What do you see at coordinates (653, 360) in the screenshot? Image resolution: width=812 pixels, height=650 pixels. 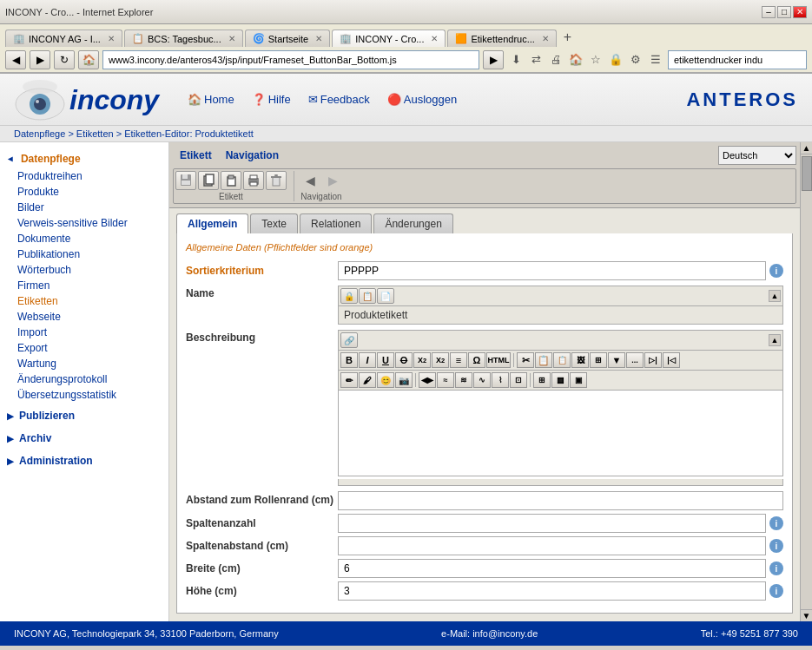 I see `format-btn-2: ▷|` at bounding box center [653, 360].